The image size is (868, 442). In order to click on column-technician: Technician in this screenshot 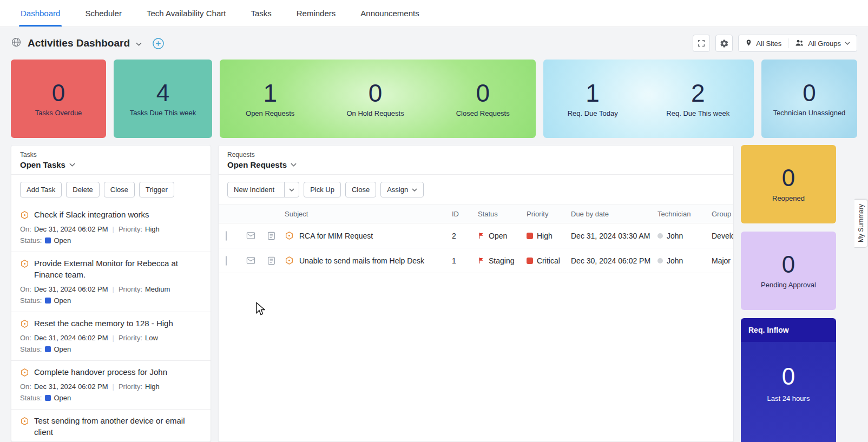, I will do `click(685, 214)`.